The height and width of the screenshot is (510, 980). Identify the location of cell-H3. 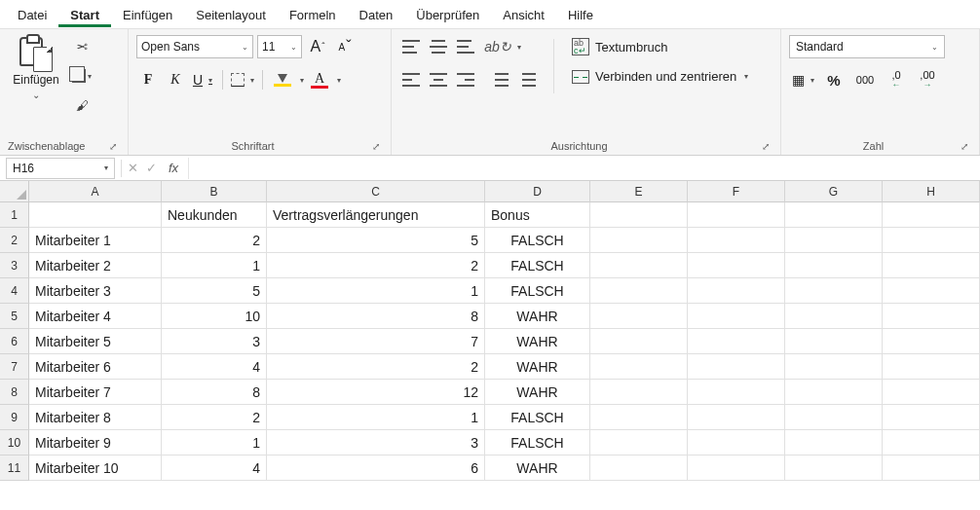
(931, 266).